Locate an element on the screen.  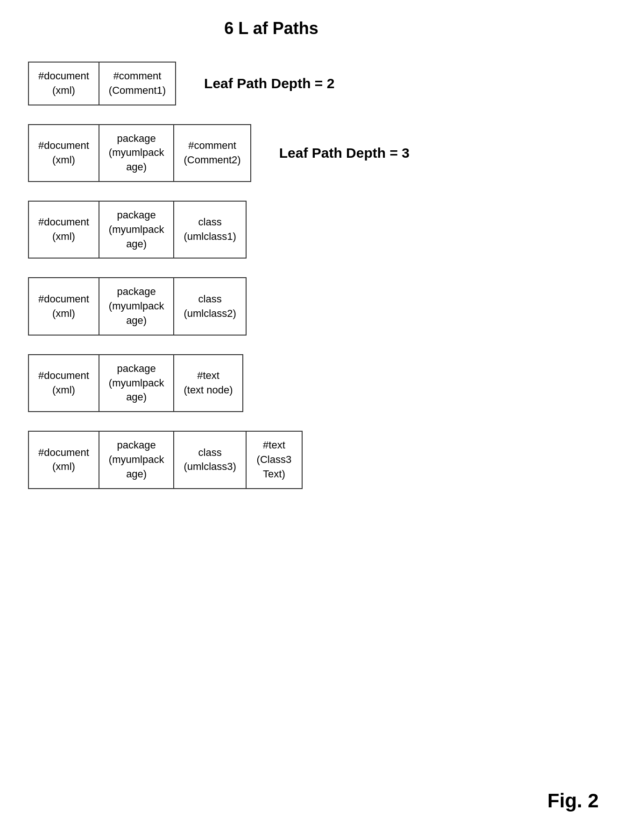
depth-label-2: Leaf Path Depth = 3 is located at coordinates (345, 153).